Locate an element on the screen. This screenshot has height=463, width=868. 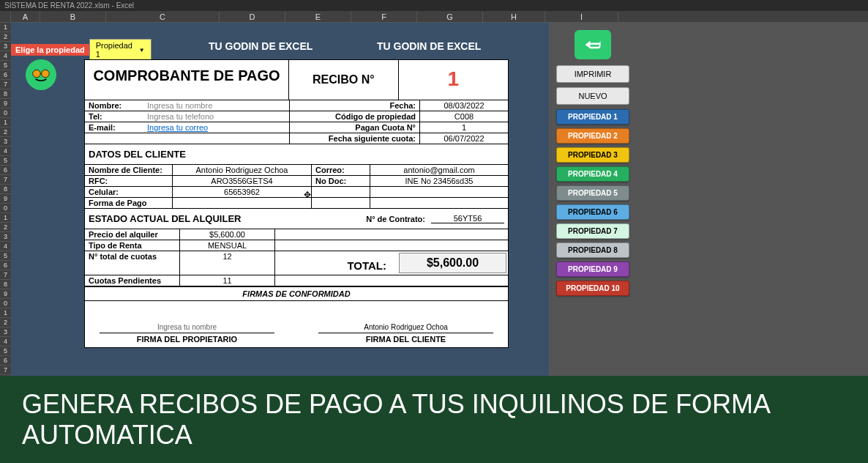
col-header: B is located at coordinates (73, 16).